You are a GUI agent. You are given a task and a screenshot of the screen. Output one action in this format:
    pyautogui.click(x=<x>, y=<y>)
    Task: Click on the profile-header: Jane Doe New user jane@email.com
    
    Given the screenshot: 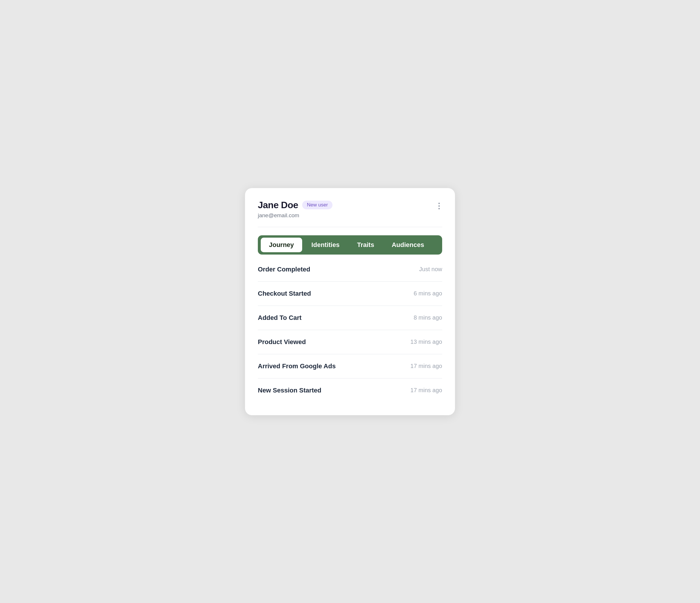 What is the action you would take?
    pyautogui.click(x=350, y=209)
    